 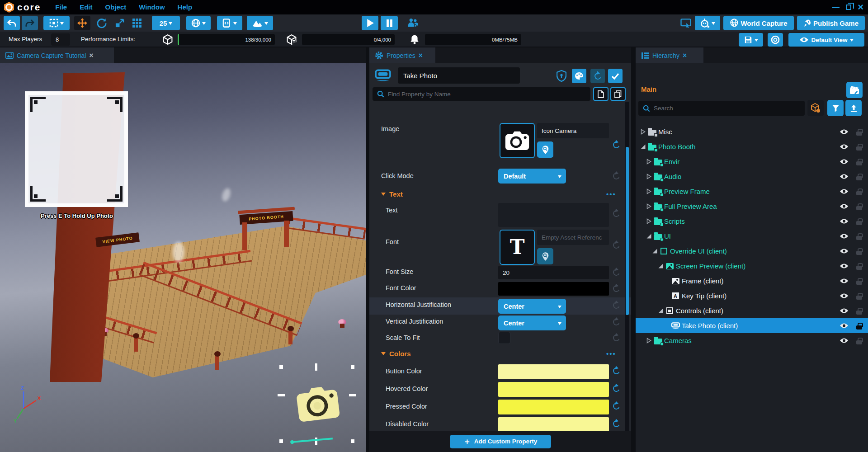 I want to click on tree-row-envir: Envir, so click(x=752, y=162).